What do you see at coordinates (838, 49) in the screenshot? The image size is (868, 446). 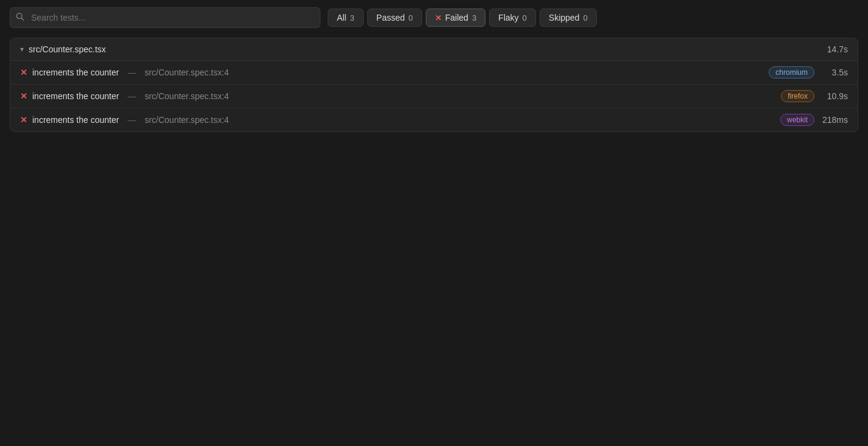 I see `file-duration: 14.7s` at bounding box center [838, 49].